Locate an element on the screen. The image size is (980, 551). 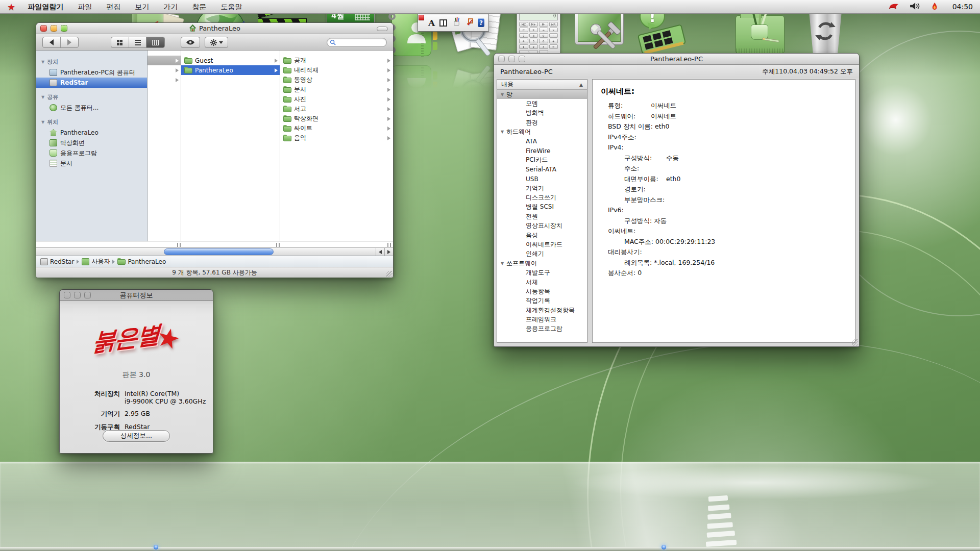
tree-row-이써네트카드: 이써네트카드 is located at coordinates (542, 244).